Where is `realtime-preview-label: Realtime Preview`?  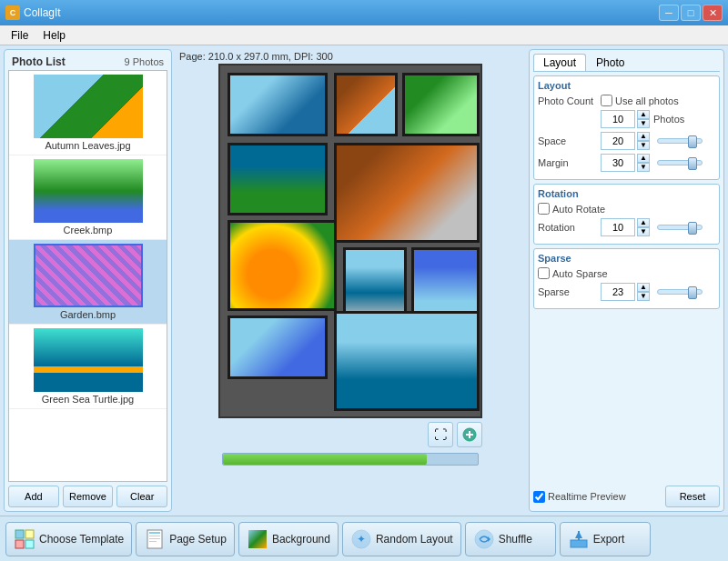 realtime-preview-label: Realtime Preview is located at coordinates (580, 496).